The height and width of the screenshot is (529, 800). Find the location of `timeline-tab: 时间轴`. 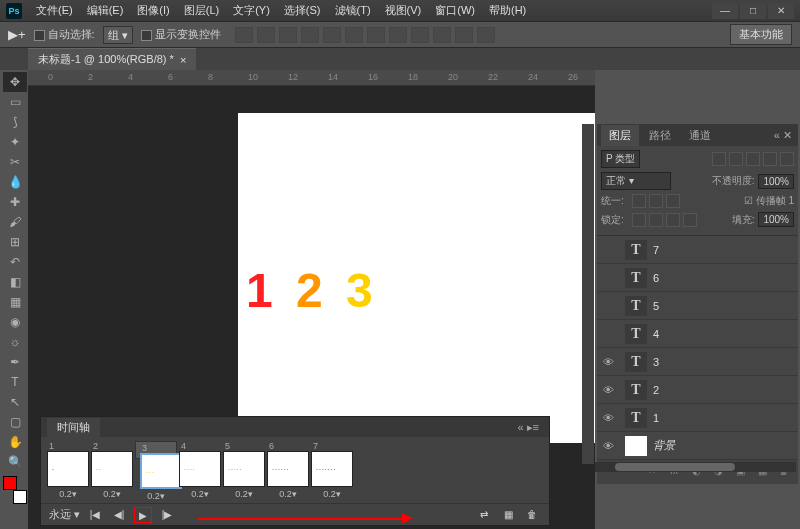

timeline-tab: 时间轴 is located at coordinates (74, 428).